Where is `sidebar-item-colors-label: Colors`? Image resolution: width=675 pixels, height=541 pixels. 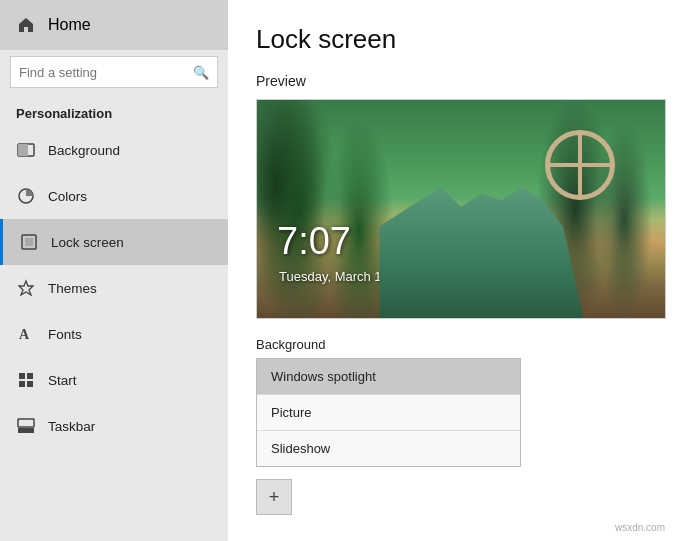 sidebar-item-colors-label: Colors is located at coordinates (68, 196).